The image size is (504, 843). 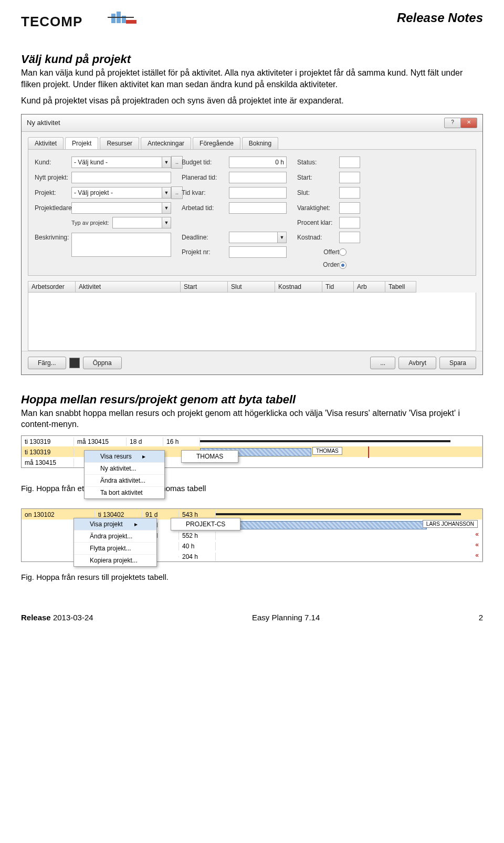 What do you see at coordinates (252, 79) in the screenshot?
I see `section1-p1: Man kan välja kund på projektet istället…` at bounding box center [252, 79].